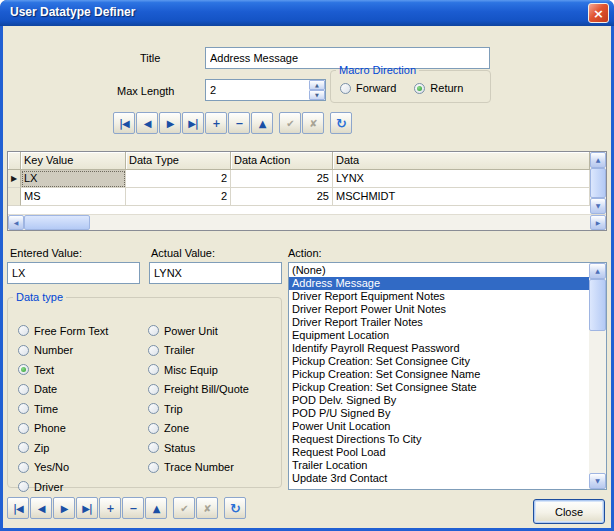  Describe the element at coordinates (198, 370) in the screenshot. I see `data-type-radio-option: Misc Equip` at that location.